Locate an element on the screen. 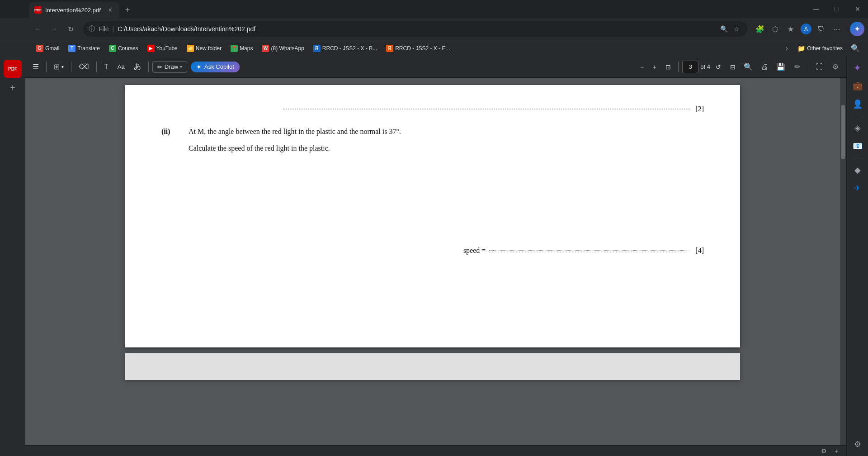  tab-bar: PDF Intervention%202.pdf × + ─ □ × is located at coordinates (434, 9).